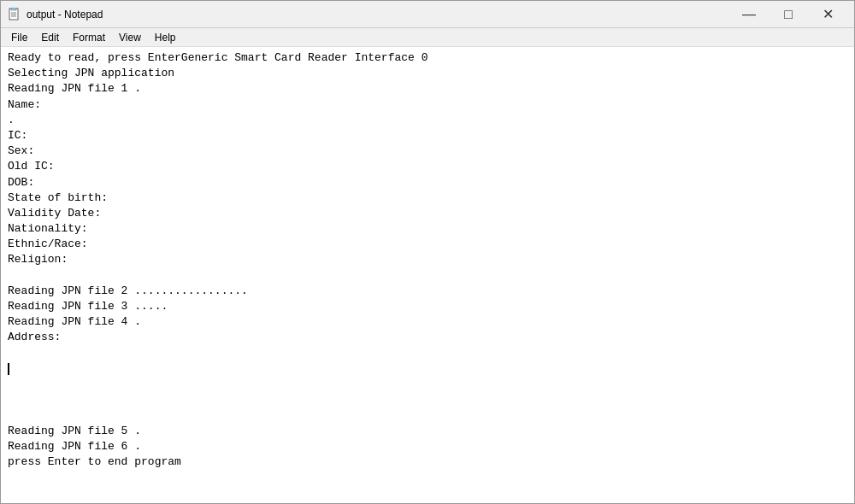 The width and height of the screenshot is (855, 504). Describe the element at coordinates (65, 15) in the screenshot. I see `window-title: output - Notepad` at that location.